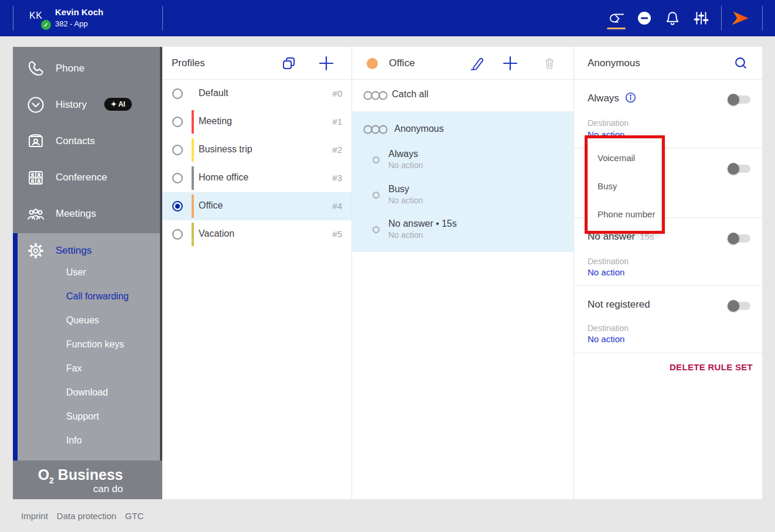 The width and height of the screenshot is (775, 532). Describe the element at coordinates (88, 69) in the screenshot. I see `sidebar-item-phone: Phone` at that location.